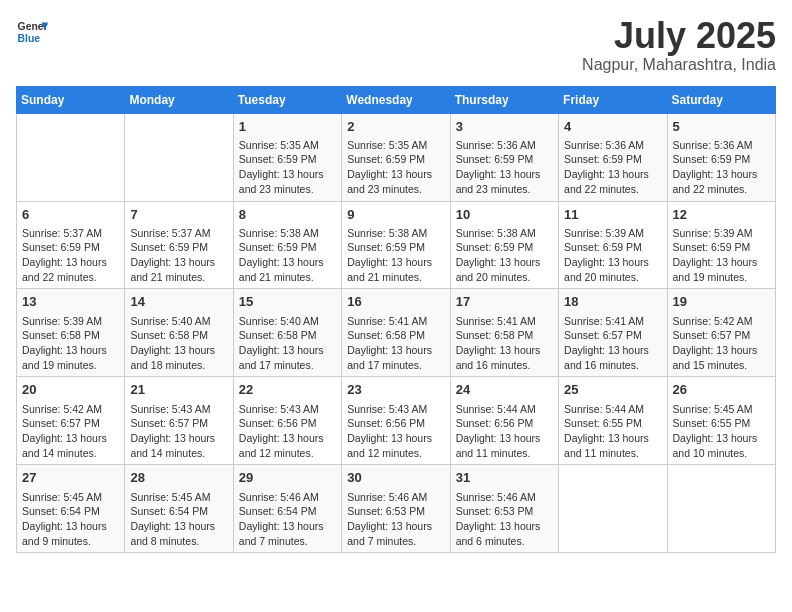  I want to click on day-number: 18, so click(612, 302).